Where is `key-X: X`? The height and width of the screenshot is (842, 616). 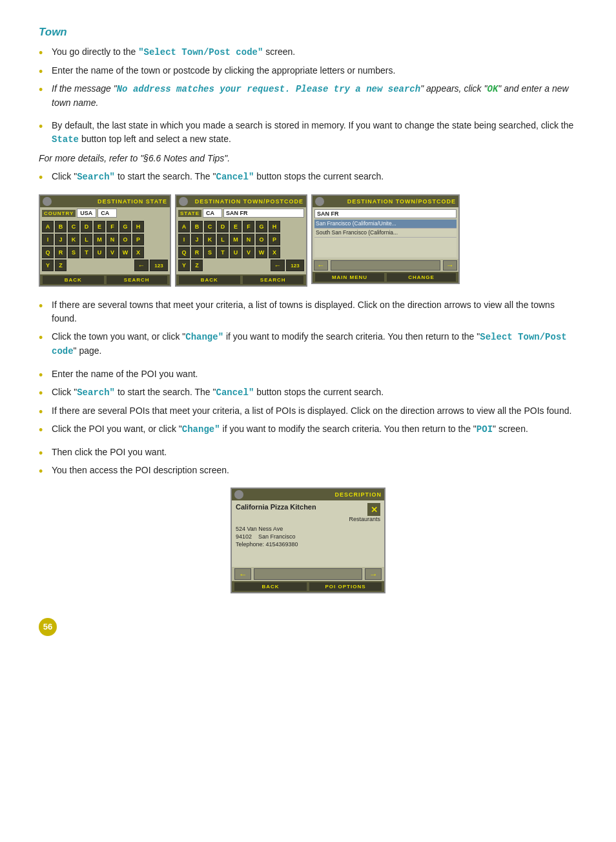 key-X: X is located at coordinates (138, 252).